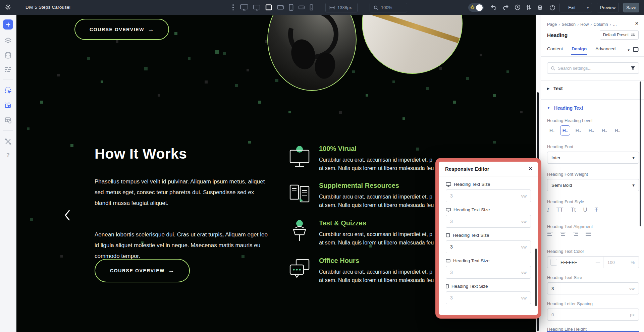 This screenshot has height=332, width=644. I want to click on capitalize-icon: Tt, so click(573, 210).